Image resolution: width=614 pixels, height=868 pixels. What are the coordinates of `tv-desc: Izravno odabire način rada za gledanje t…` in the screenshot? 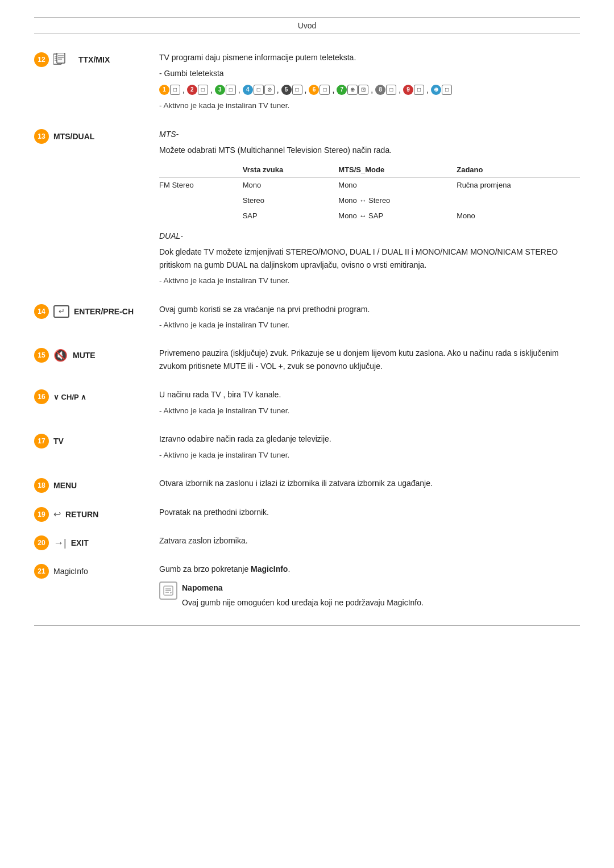 It's located at (370, 439).